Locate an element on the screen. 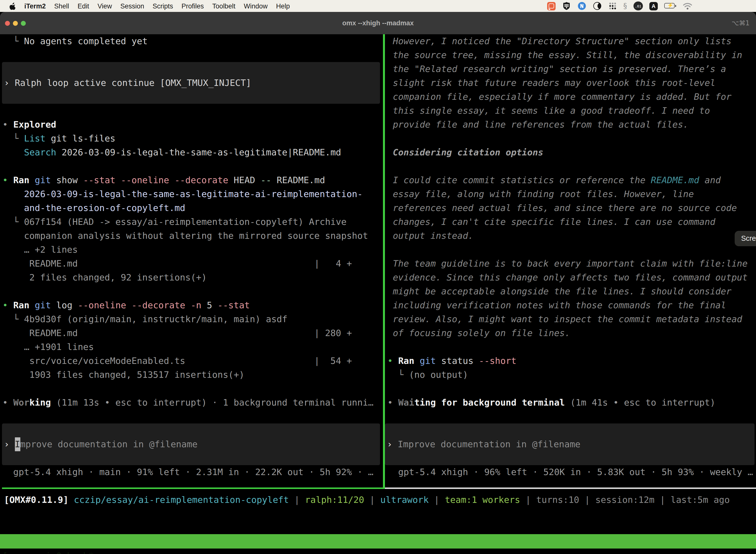 The image size is (756, 554). menu-item-scripts: Scripts is located at coordinates (163, 6).